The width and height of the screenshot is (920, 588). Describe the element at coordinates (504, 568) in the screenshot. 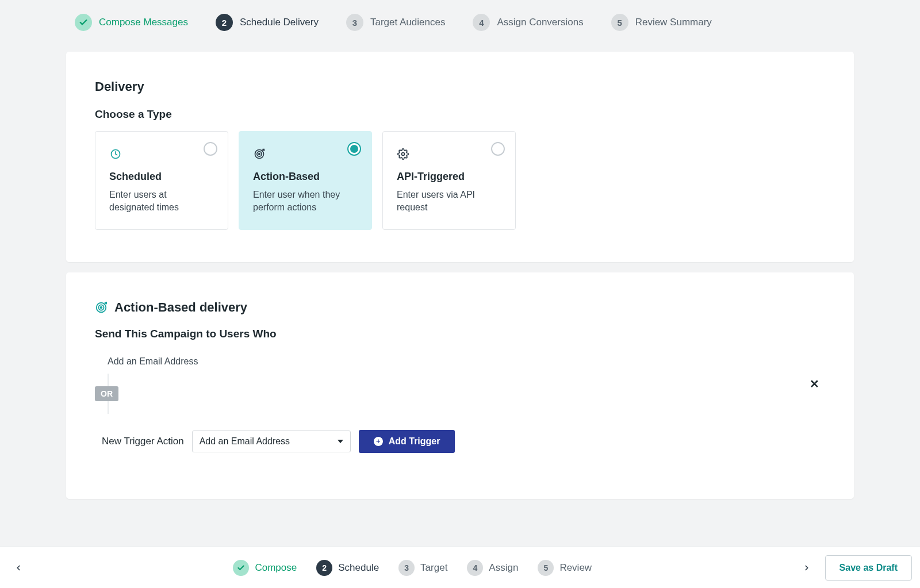

I see `footer-step-label: Assign` at that location.